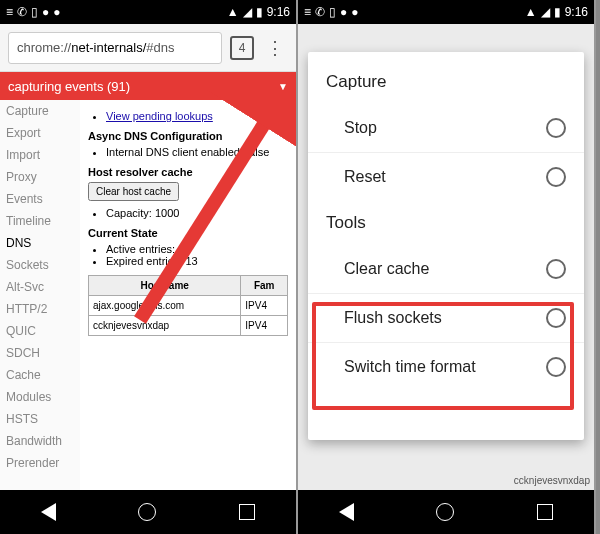  What do you see at coordinates (40, 221) in the screenshot?
I see `sidebar-item-timeline: Timeline` at bounding box center [40, 221].